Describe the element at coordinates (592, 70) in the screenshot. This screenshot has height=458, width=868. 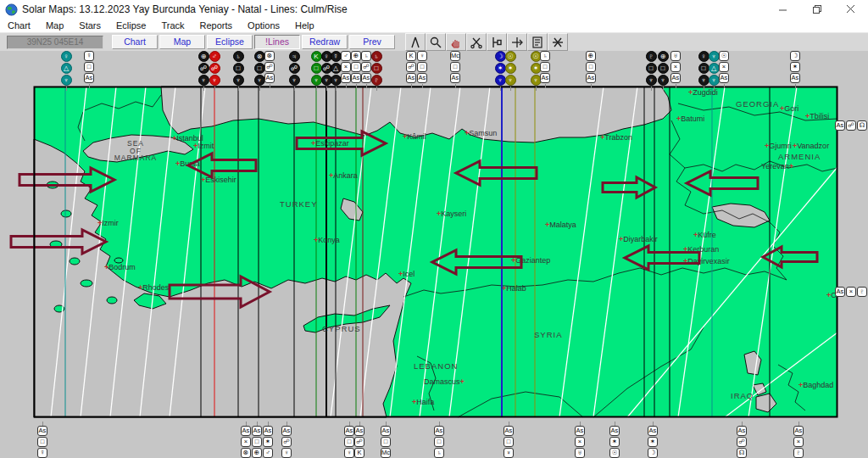
I see `line-marker: ⊕□As` at that location.